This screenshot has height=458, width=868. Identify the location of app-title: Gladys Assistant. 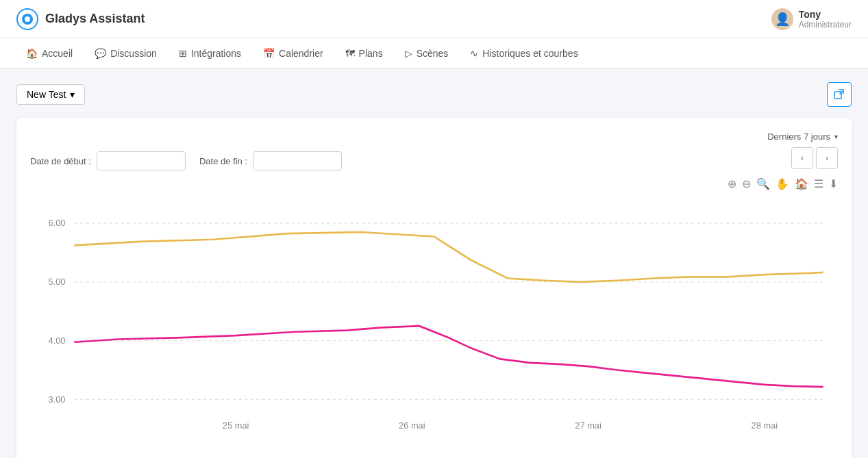
(95, 19).